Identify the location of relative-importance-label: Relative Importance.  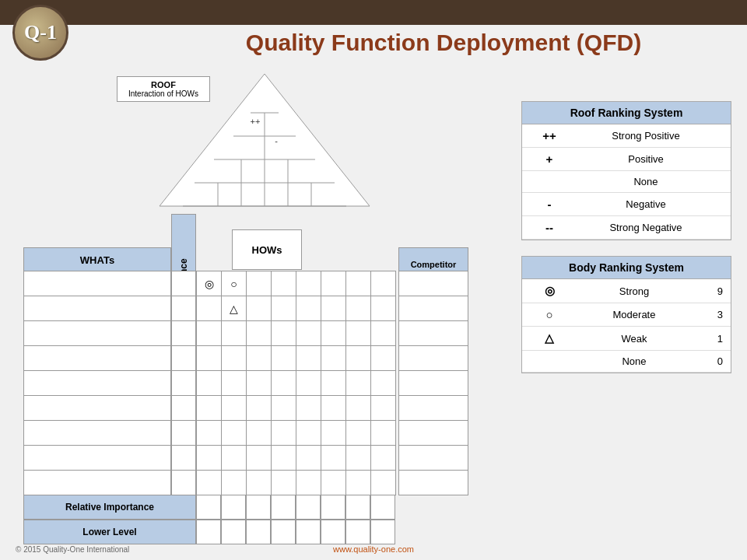
(110, 507).